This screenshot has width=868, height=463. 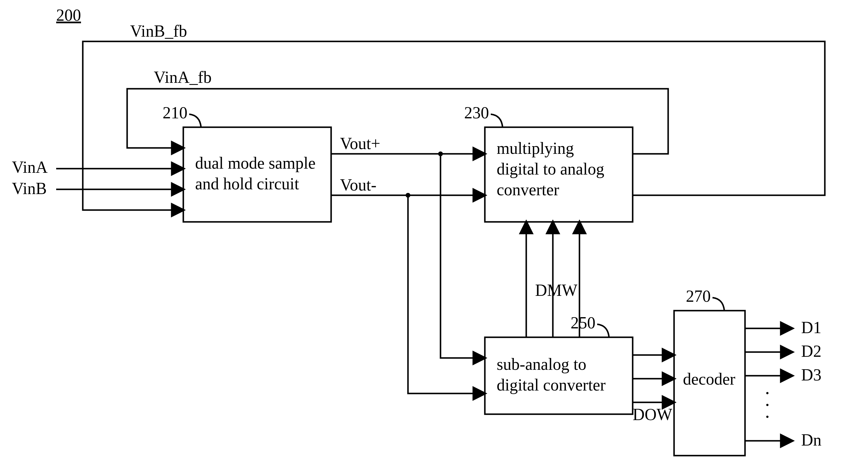 What do you see at coordinates (541, 364) in the screenshot?
I see `block-250-line1: sub-analog to` at bounding box center [541, 364].